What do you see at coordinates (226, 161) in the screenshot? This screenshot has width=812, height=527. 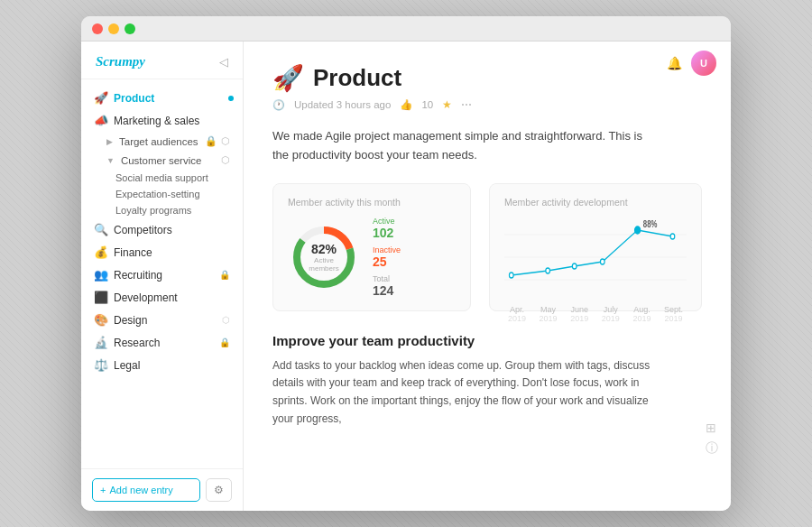 I see `customer-icons: ⬡` at bounding box center [226, 161].